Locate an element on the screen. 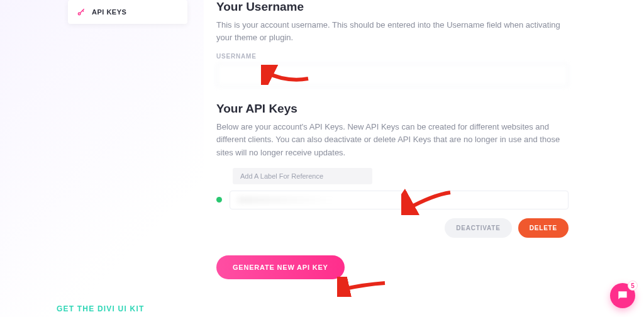 The height and width of the screenshot is (317, 644). api-key-value is located at coordinates (399, 200).